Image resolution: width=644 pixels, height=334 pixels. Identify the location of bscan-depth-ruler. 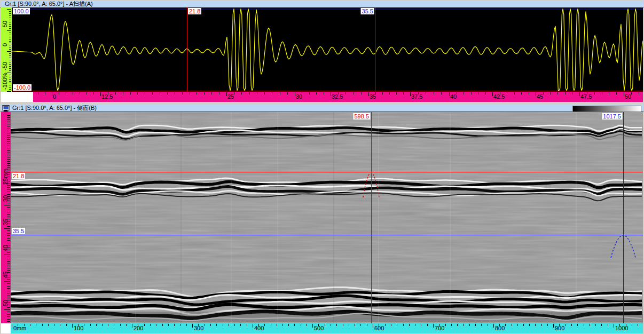
(6, 218).